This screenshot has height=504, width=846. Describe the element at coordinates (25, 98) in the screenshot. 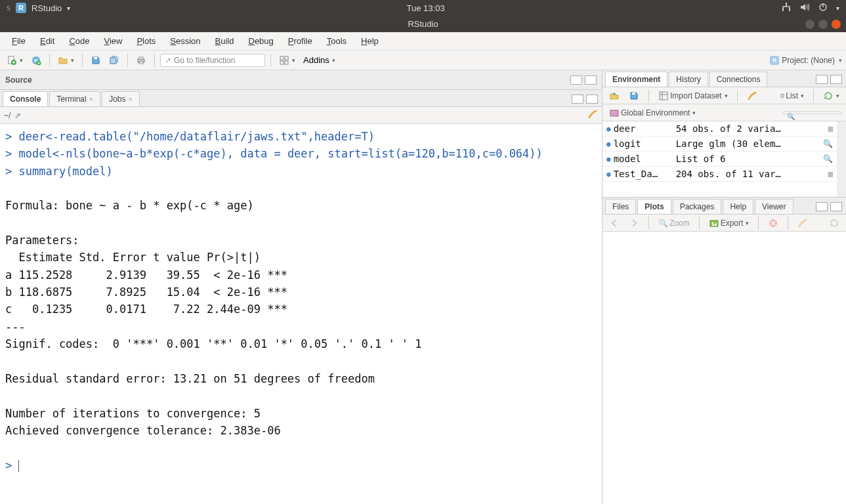

I see `tab-console: Console` at that location.